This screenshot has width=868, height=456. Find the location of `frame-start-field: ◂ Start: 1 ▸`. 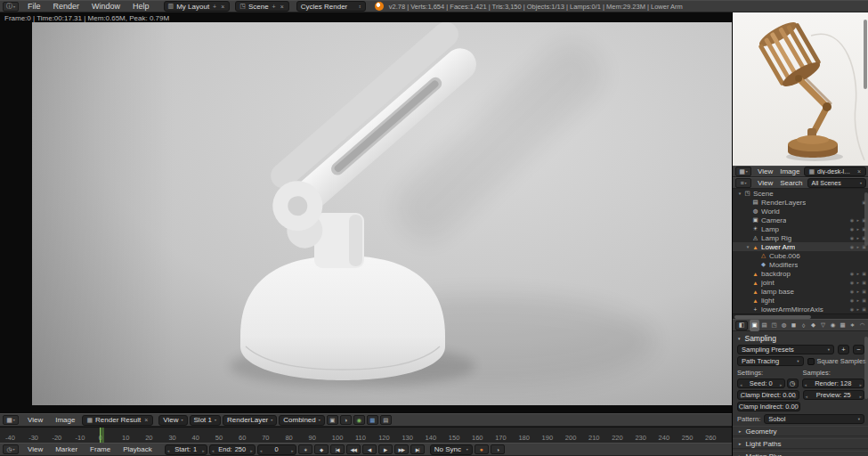

frame-start-field: ◂ Start: 1 ▸ is located at coordinates (186, 450).